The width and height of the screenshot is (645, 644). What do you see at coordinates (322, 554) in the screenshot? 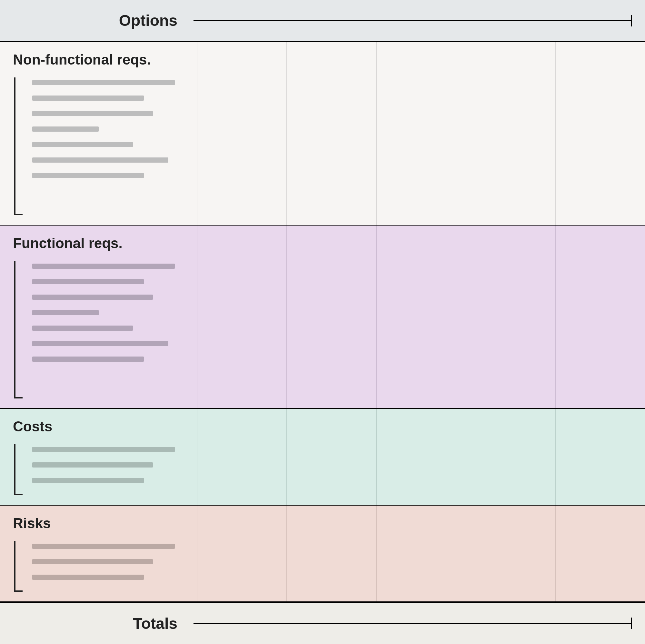
I see `risks-section: Risks` at bounding box center [322, 554].